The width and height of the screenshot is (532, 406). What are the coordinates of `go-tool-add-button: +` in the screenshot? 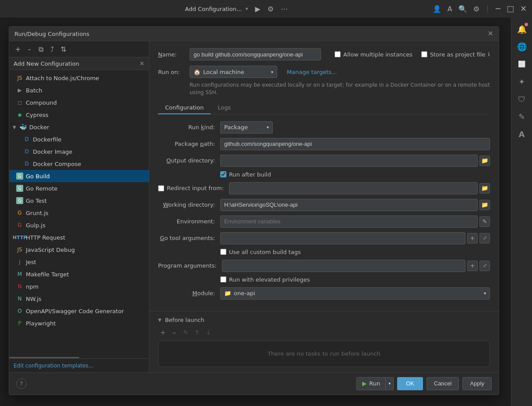 It's located at (472, 238).